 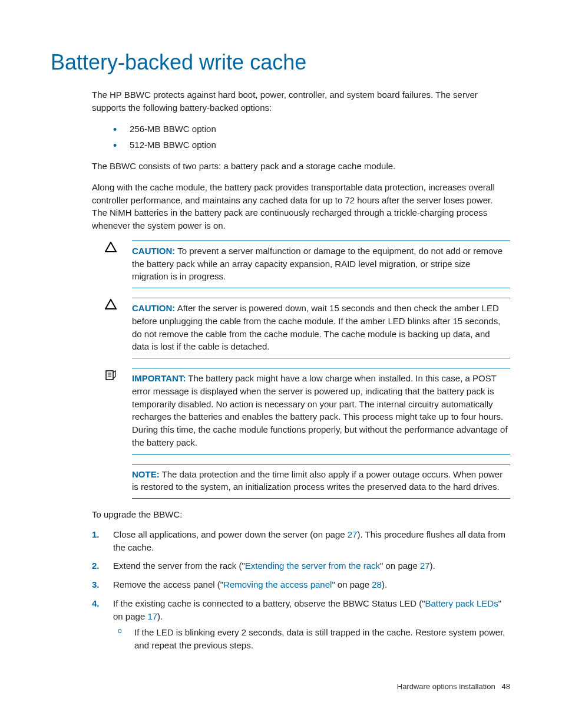 I want to click on important-label: IMPORTANT:, so click(x=159, y=378).